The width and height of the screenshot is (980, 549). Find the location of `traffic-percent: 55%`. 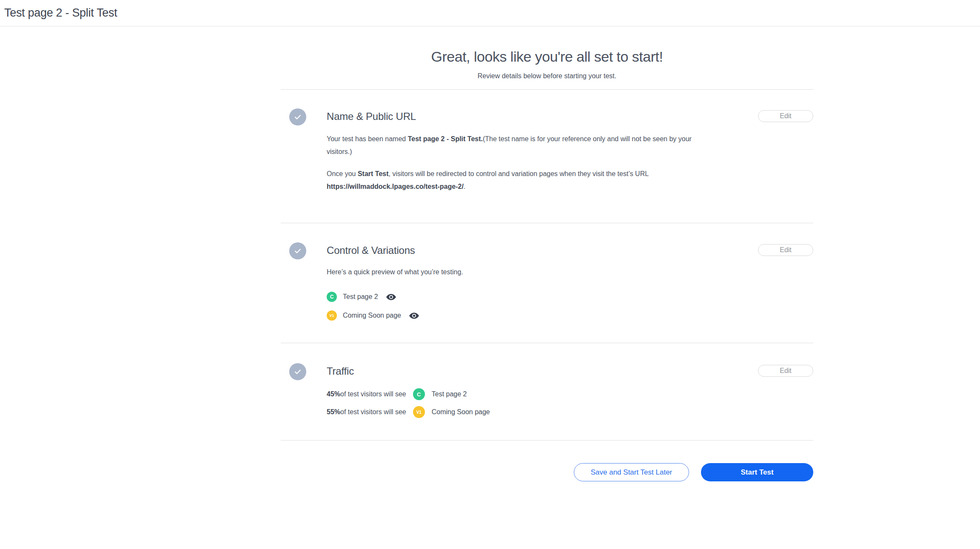

traffic-percent: 55% is located at coordinates (333, 412).